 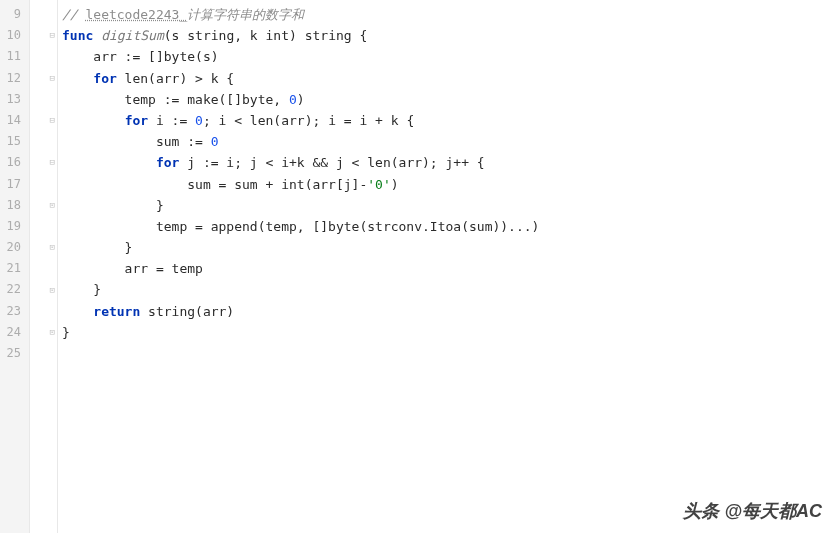 What do you see at coordinates (448, 14) in the screenshot?
I see `code-line: // leetcode2243_计算字符串的数字和` at bounding box center [448, 14].